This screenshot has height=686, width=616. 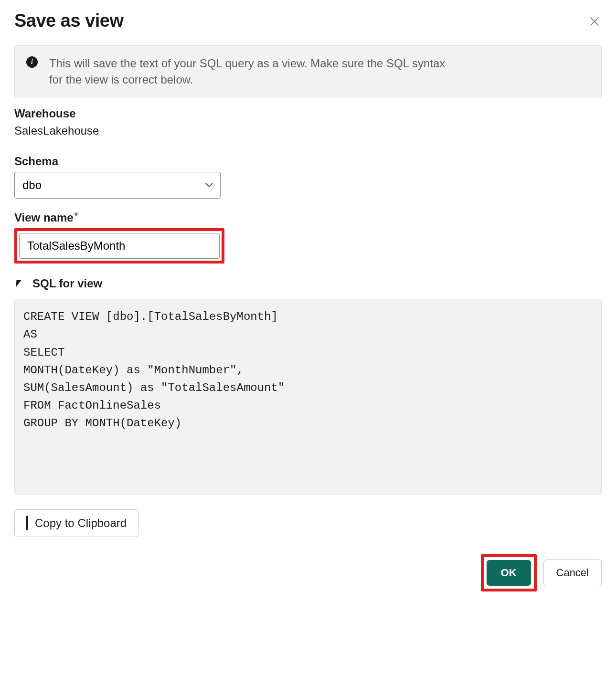 I want to click on warehouse-value: SalesLakehouse, so click(x=308, y=131).